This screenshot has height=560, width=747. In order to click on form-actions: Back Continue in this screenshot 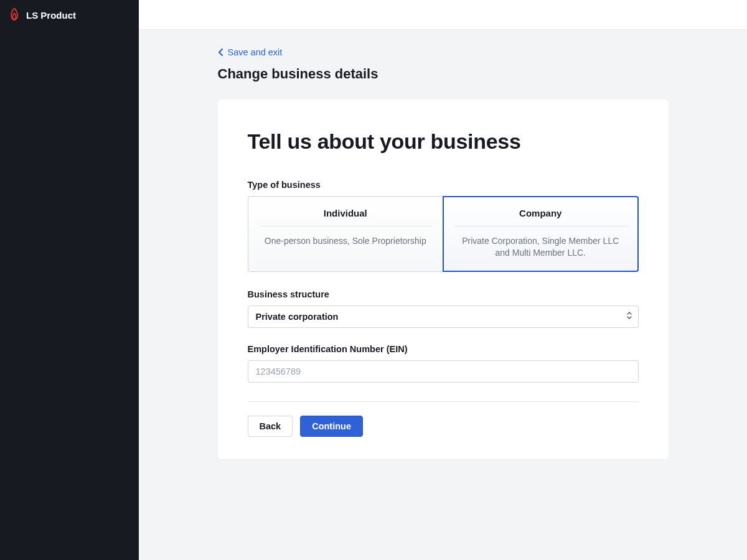, I will do `click(443, 426)`.